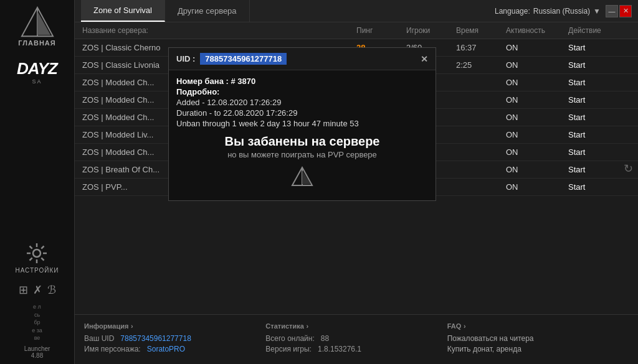  Describe the element at coordinates (302, 123) in the screenshot. I see `ban-unban-line: Unban through 1 week 2 day 13 hour 47 mi…` at that location.